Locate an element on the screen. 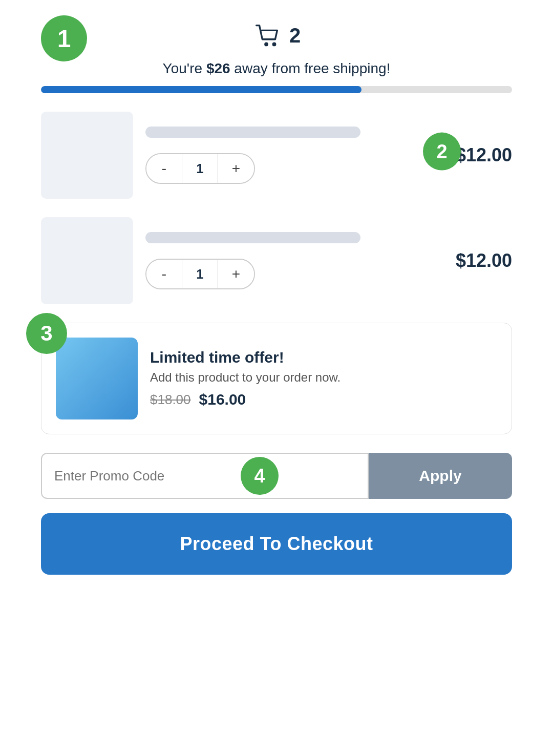 Image resolution: width=553 pixels, height=756 pixels. item-1-details: - 1 + is located at coordinates (294, 155).